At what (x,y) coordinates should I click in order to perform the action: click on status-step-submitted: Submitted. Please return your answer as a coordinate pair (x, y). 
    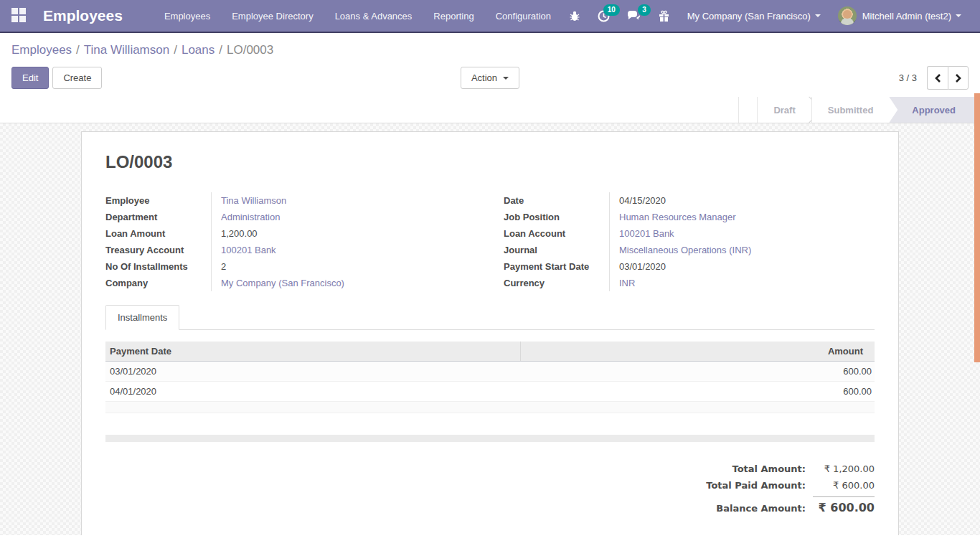
    Looking at the image, I should click on (851, 110).